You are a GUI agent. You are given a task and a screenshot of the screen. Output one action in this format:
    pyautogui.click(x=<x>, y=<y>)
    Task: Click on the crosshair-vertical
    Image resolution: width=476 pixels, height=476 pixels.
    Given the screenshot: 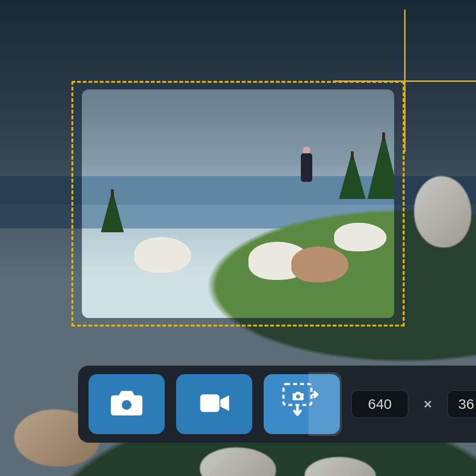 What is the action you would take?
    pyautogui.click(x=405, y=81)
    